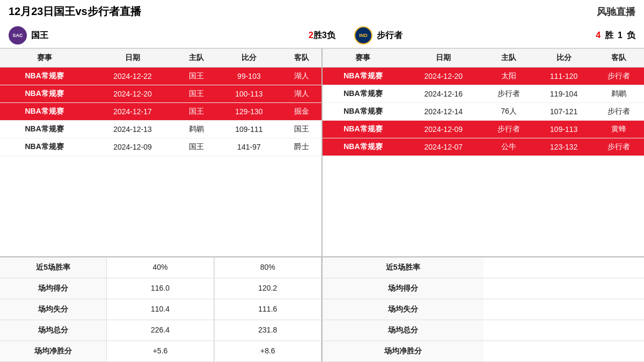  I want to click on right-game-date-2: 2024-12-14, so click(443, 112).